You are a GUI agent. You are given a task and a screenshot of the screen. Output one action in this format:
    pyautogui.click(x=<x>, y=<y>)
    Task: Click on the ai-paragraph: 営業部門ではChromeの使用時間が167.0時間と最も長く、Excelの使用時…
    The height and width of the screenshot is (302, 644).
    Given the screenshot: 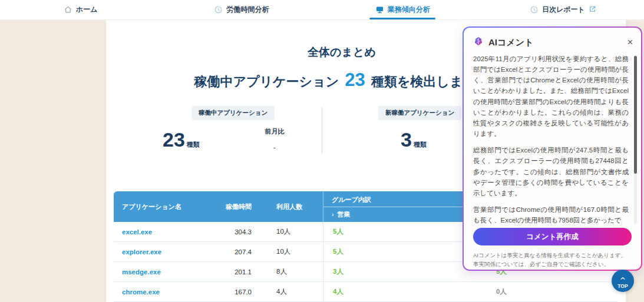 What is the action you would take?
    pyautogui.click(x=551, y=215)
    